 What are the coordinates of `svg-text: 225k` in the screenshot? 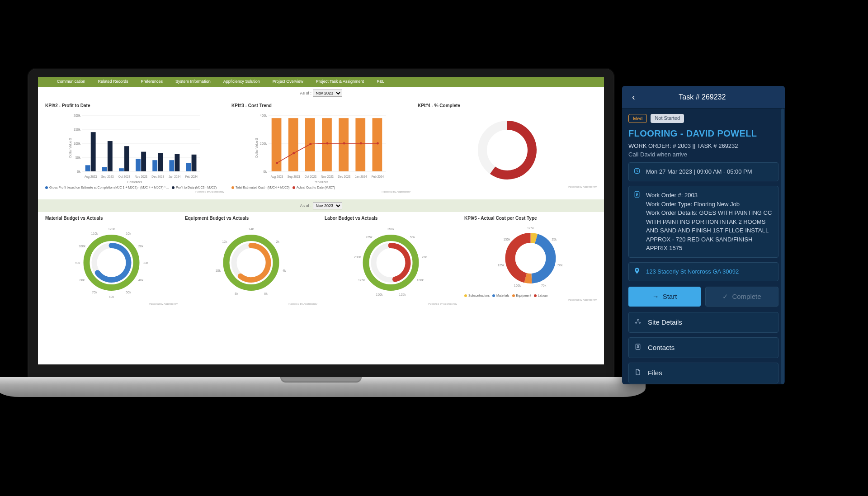 It's located at (369, 237).